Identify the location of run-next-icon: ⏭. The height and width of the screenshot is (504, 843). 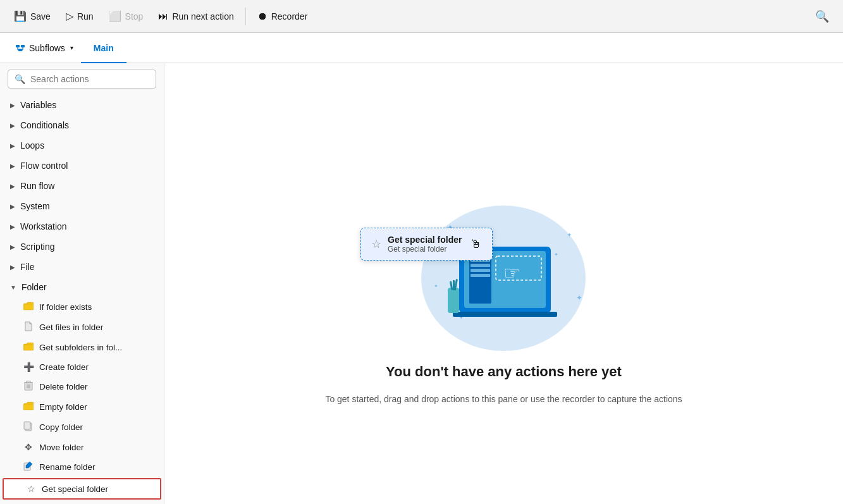
(163, 16).